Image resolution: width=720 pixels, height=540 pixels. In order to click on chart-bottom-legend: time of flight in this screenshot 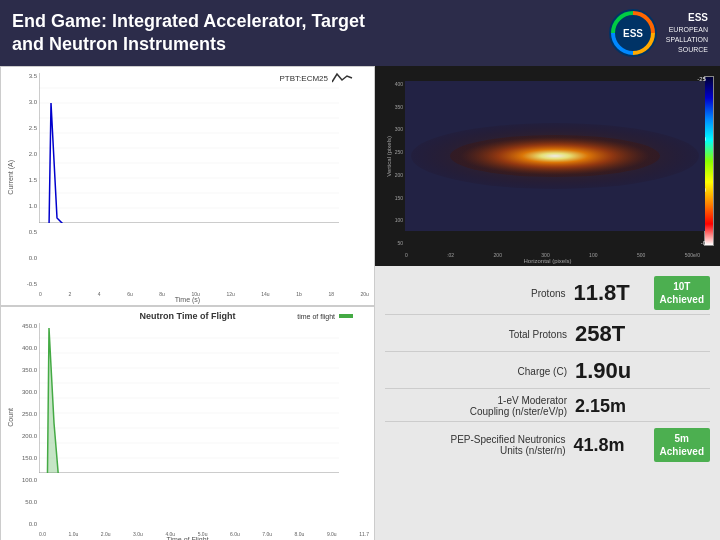, I will do `click(326, 316)`.